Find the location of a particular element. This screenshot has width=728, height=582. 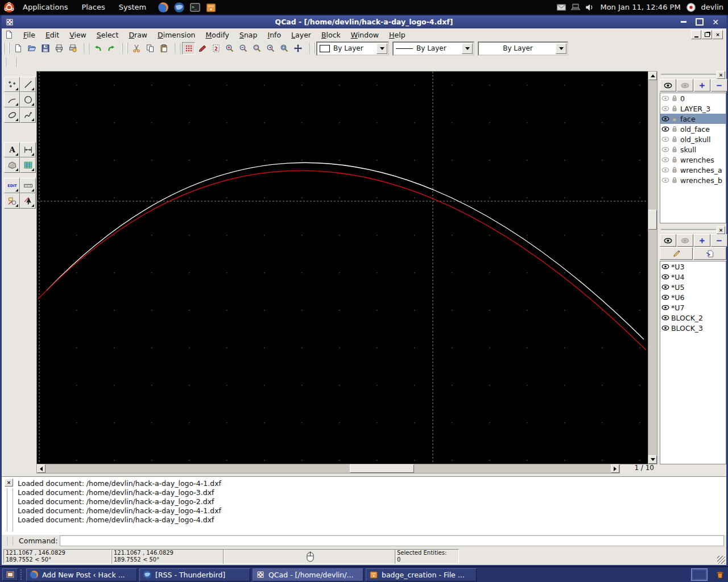

circle-tool-button is located at coordinates (28, 100).